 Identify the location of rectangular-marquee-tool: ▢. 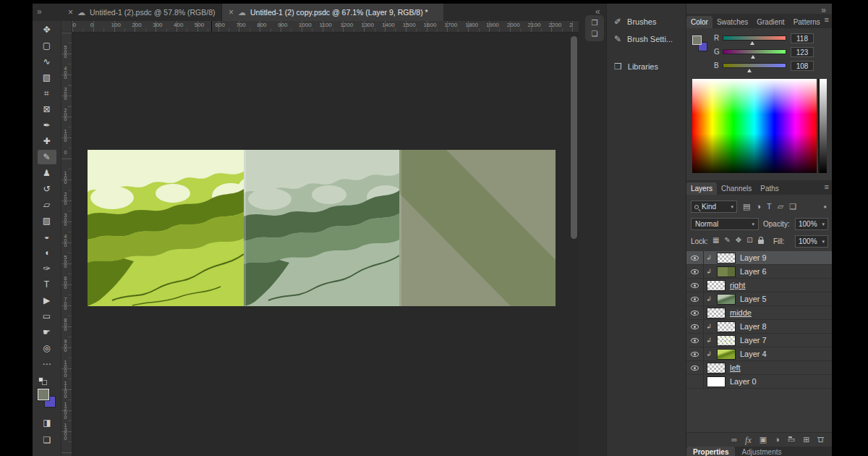
(47, 46).